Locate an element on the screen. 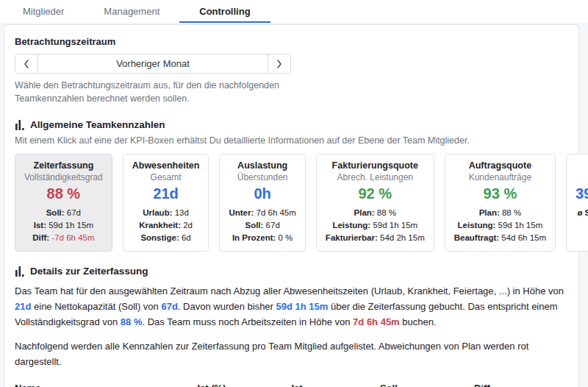 The width and height of the screenshot is (588, 387). kpi-detail-value: 13d is located at coordinates (182, 213).